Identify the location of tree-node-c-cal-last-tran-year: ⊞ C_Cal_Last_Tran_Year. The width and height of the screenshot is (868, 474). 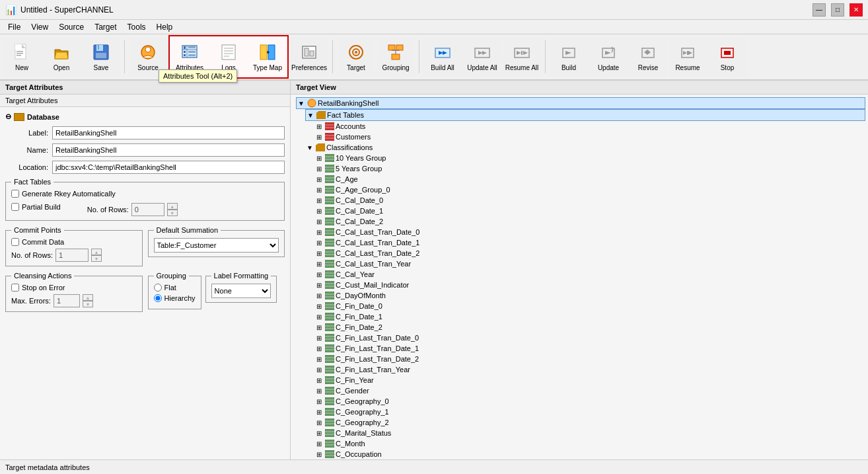
(590, 264).